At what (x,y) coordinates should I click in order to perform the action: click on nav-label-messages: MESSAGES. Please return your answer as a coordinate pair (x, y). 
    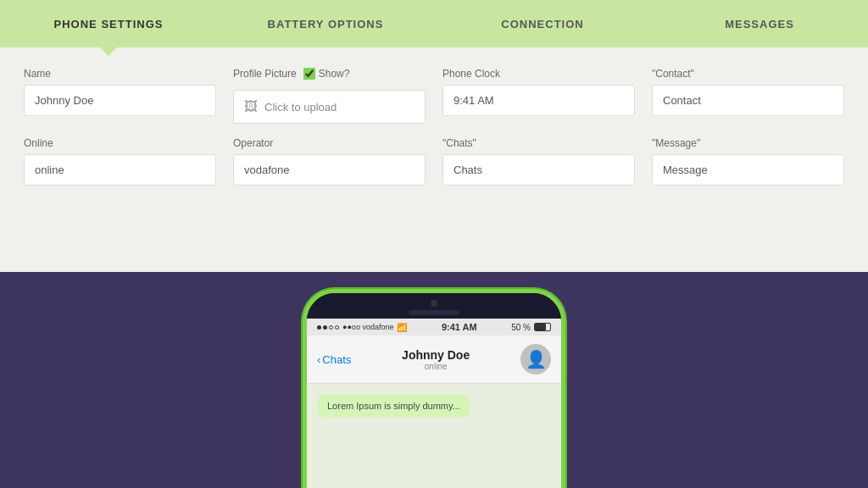
    Looking at the image, I should click on (760, 24).